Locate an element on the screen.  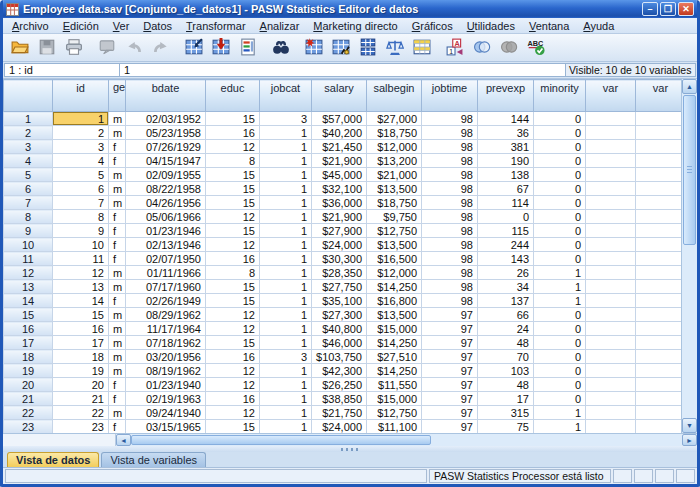
cell-salary-15: $27,300 is located at coordinates (340, 315).